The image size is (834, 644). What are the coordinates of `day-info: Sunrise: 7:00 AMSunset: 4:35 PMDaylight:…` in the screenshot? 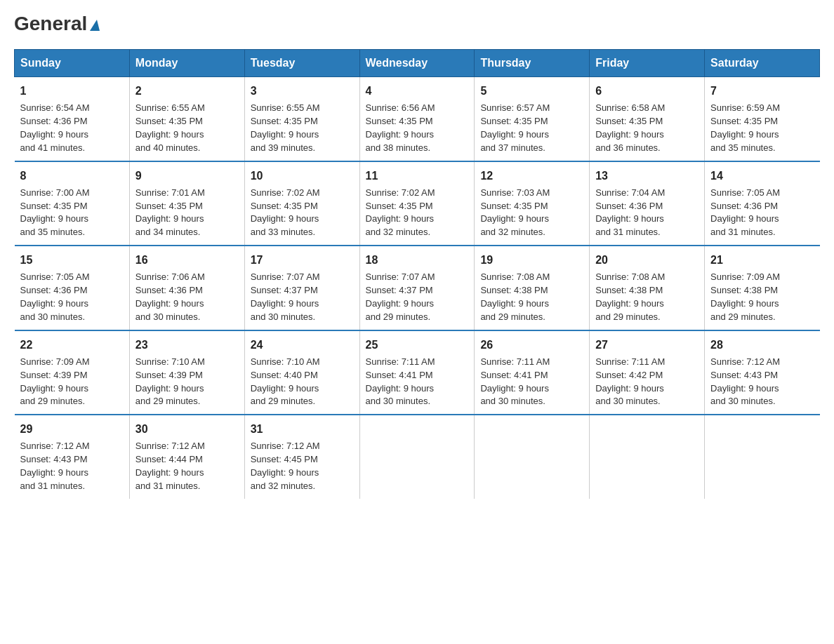 It's located at (72, 213).